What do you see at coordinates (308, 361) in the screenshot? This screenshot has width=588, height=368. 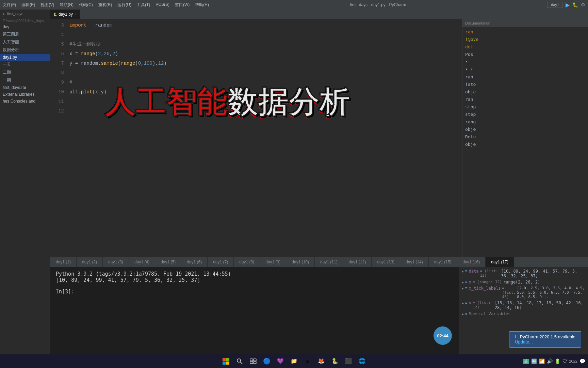 I see `email-icon: ✉️` at bounding box center [308, 361].